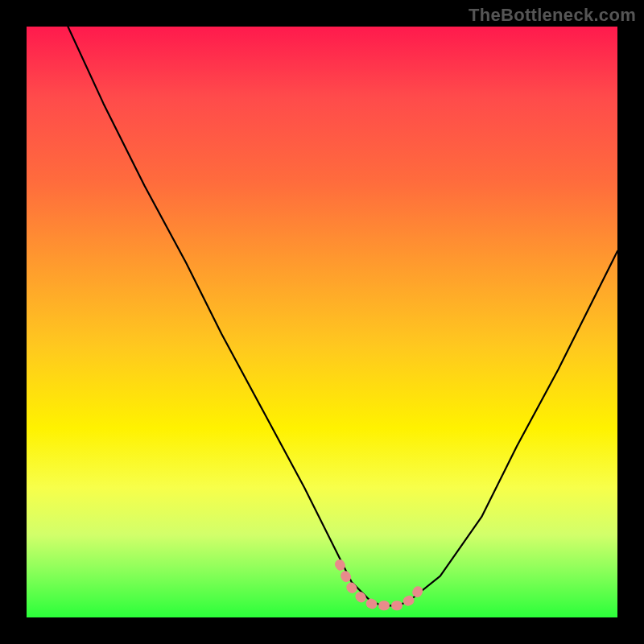 This screenshot has height=644, width=644. I want to click on base-marker, so click(382, 584).